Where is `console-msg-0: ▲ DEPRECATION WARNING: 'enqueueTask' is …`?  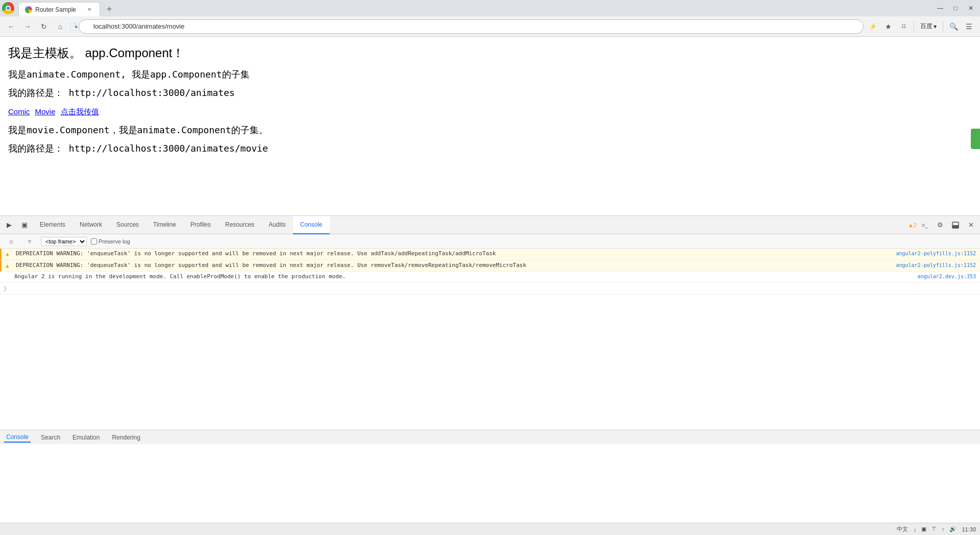 console-msg-0: ▲ DEPRECATION WARNING: 'enqueueTask' is … is located at coordinates (490, 254).